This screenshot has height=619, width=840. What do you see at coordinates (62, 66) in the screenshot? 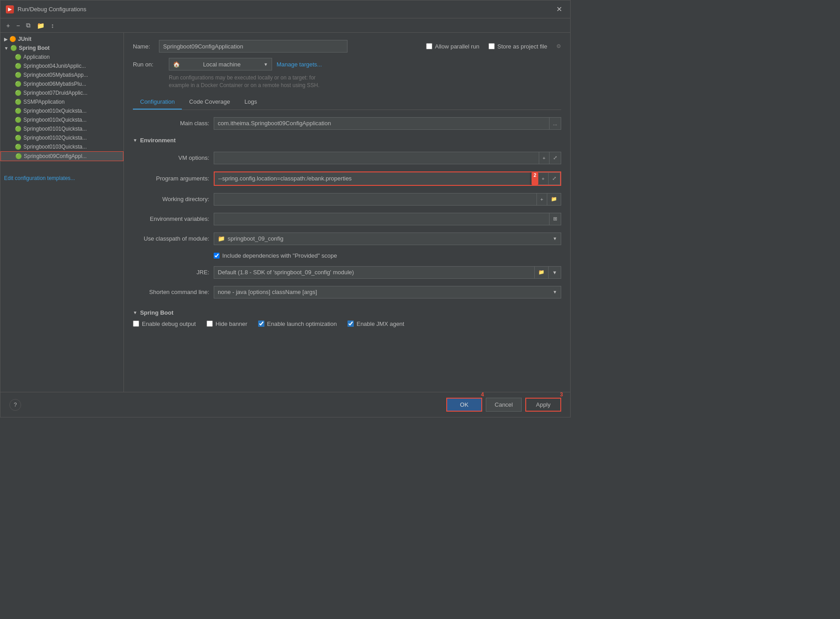
I see `sidebar-item-sb04: 🟢 Springboot04JunitApplic...` at bounding box center [62, 66].